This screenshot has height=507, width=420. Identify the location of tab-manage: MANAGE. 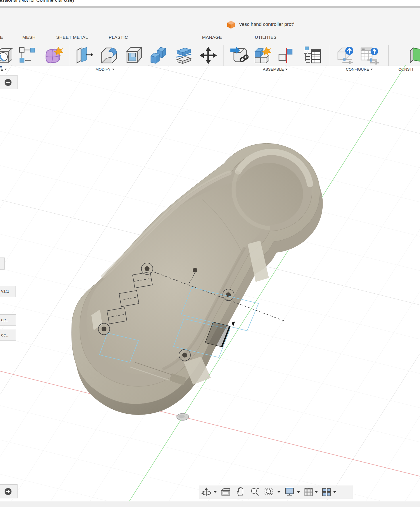
(212, 37).